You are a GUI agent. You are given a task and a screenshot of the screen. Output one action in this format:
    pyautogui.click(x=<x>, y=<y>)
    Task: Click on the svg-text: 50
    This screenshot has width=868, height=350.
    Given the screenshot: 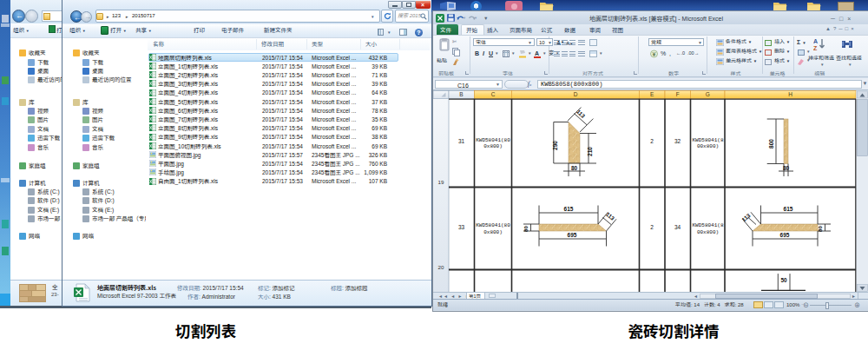 What is the action you would take?
    pyautogui.click(x=784, y=280)
    